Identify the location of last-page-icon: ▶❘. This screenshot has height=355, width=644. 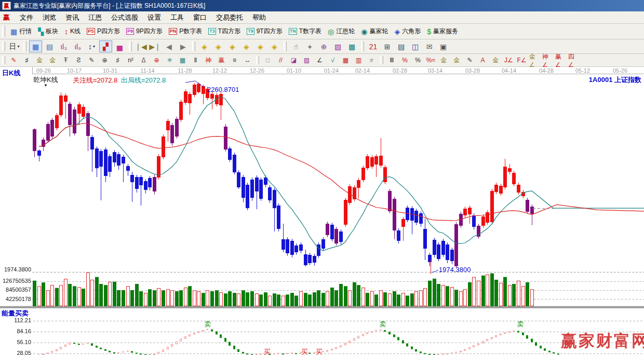
(155, 47).